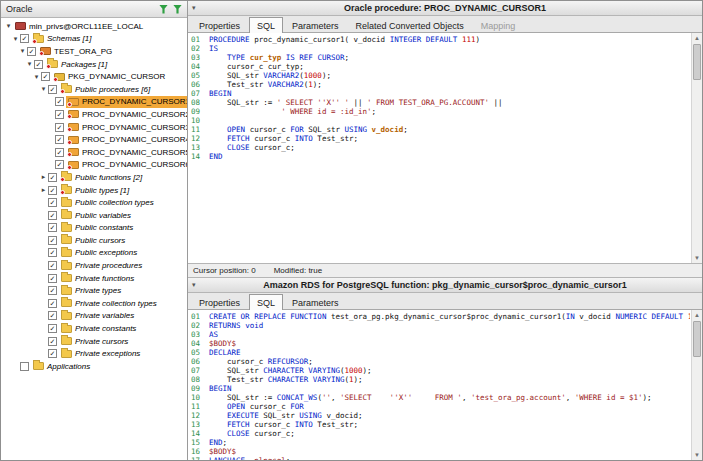 This screenshot has width=703, height=461. What do you see at coordinates (197, 102) in the screenshot?
I see `line-number: 08` at bounding box center [197, 102].